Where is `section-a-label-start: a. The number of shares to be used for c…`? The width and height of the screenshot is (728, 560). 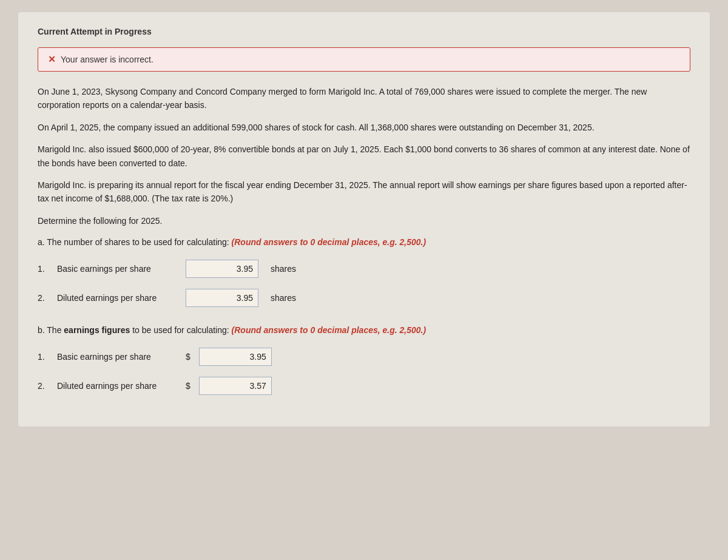
section-a-label-start: a. The number of shares to be used for c… is located at coordinates (135, 242).